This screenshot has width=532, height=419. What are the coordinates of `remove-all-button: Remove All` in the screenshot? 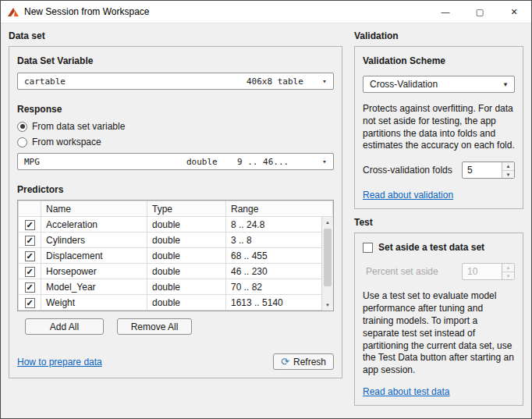 It's located at (154, 326).